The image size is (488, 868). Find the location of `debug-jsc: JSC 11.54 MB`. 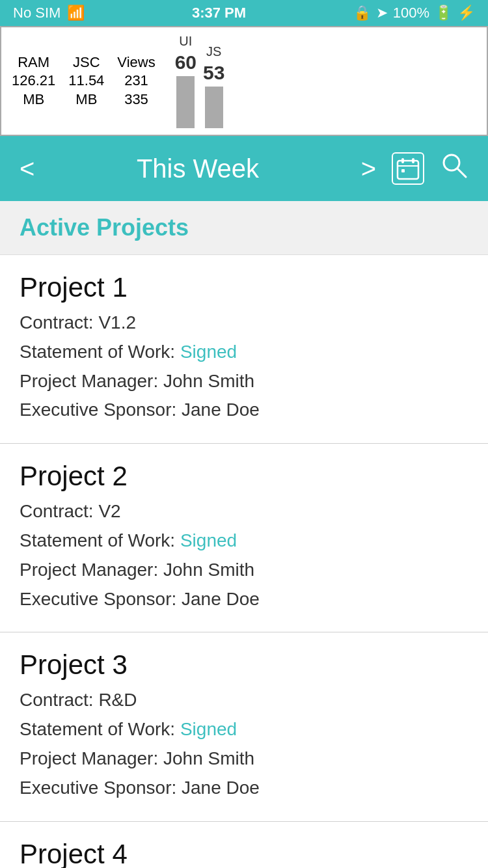

debug-jsc: JSC 11.54 MB is located at coordinates (86, 81).